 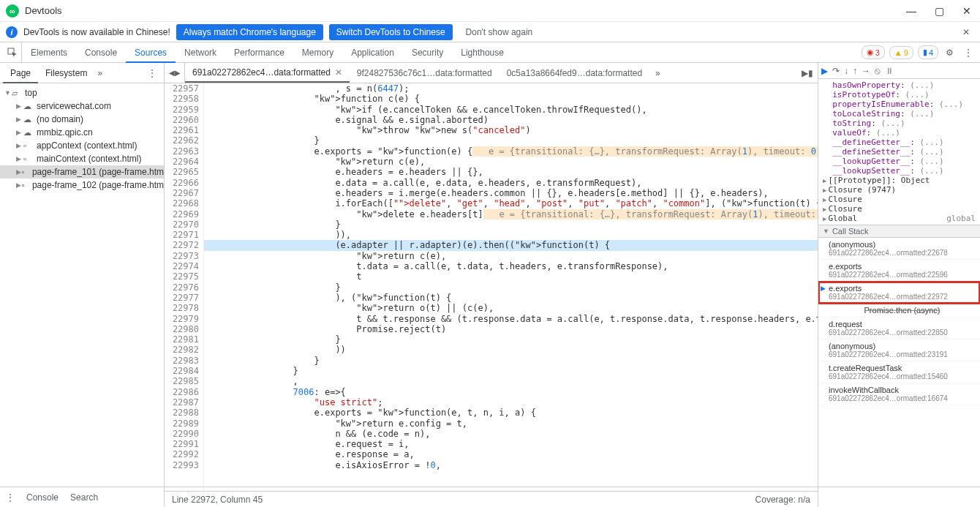 What do you see at coordinates (82, 106) in the screenshot?
I see `tree-row: ▶☁servicewechat.com` at bounding box center [82, 106].